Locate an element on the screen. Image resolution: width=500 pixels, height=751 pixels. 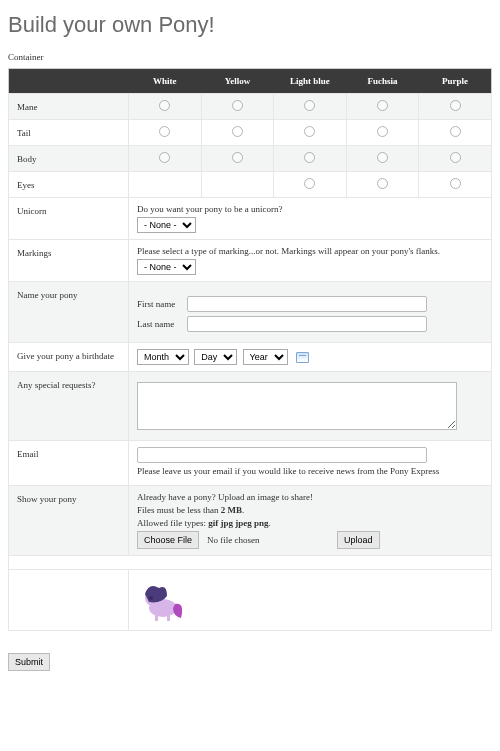
label-first-name: First name is located at coordinates (162, 304).